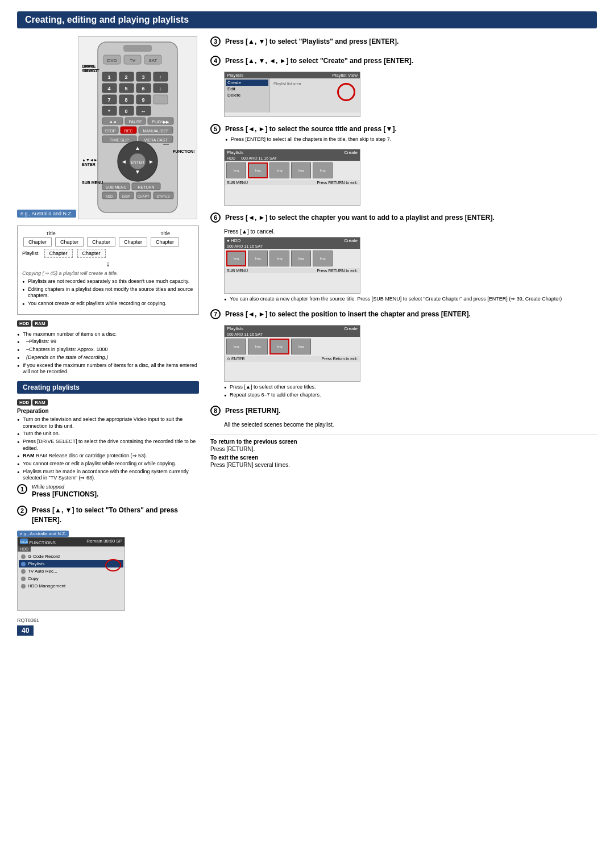  What do you see at coordinates (108, 440) in the screenshot?
I see `preparation-section: HDD RAM Preparation Turn on the televisi…` at bounding box center [108, 440].